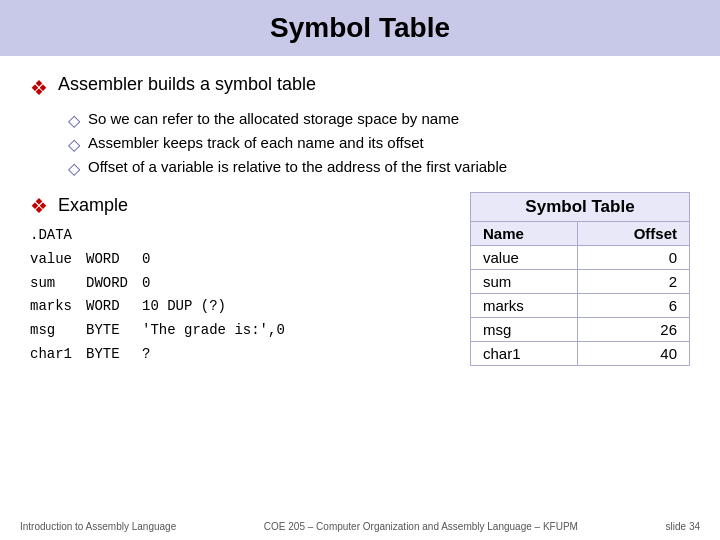 Image resolution: width=720 pixels, height=540 pixels. Describe the element at coordinates (580, 234) in the screenshot. I see `table-header-row: Name Offset` at that location.